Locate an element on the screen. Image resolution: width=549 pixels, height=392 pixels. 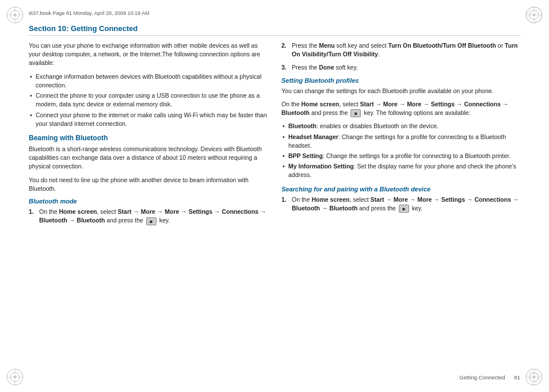
key-icon-step1: ■ is located at coordinates (151, 221).